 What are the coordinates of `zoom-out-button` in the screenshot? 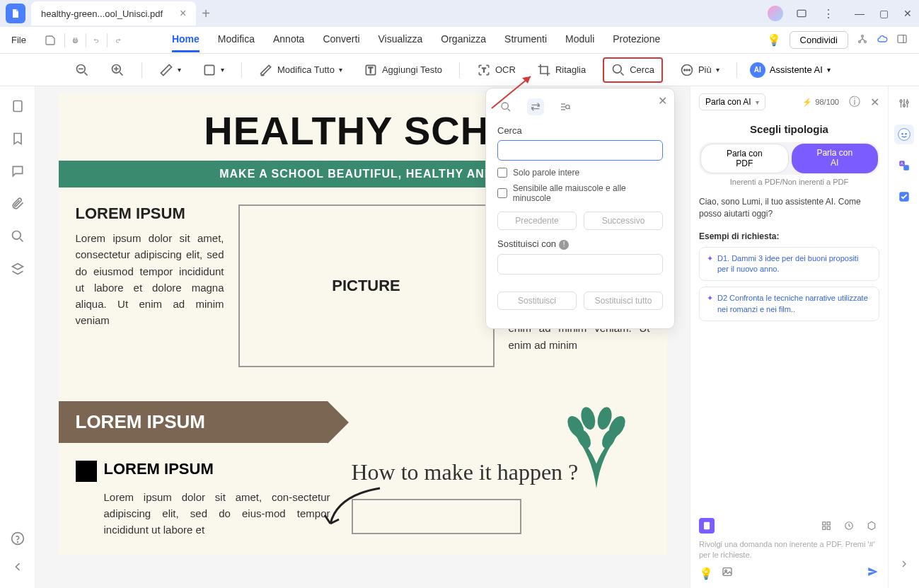 It's located at (82, 70).